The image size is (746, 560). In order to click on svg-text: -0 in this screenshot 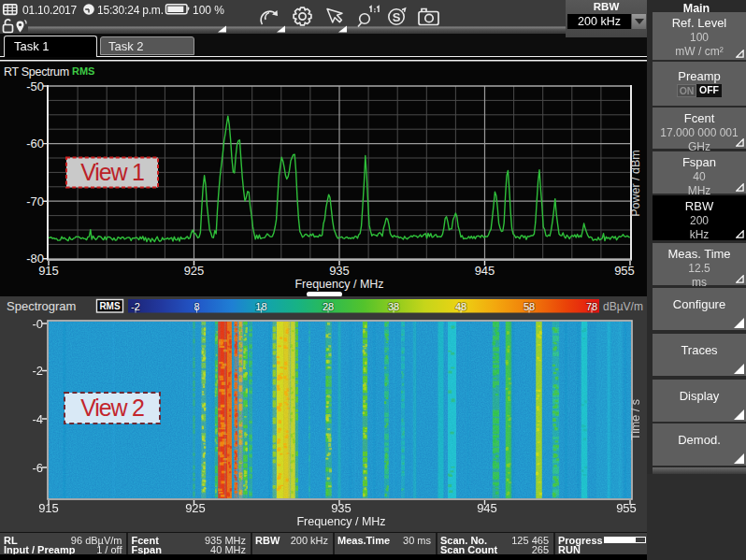, I will do `click(37, 323)`.